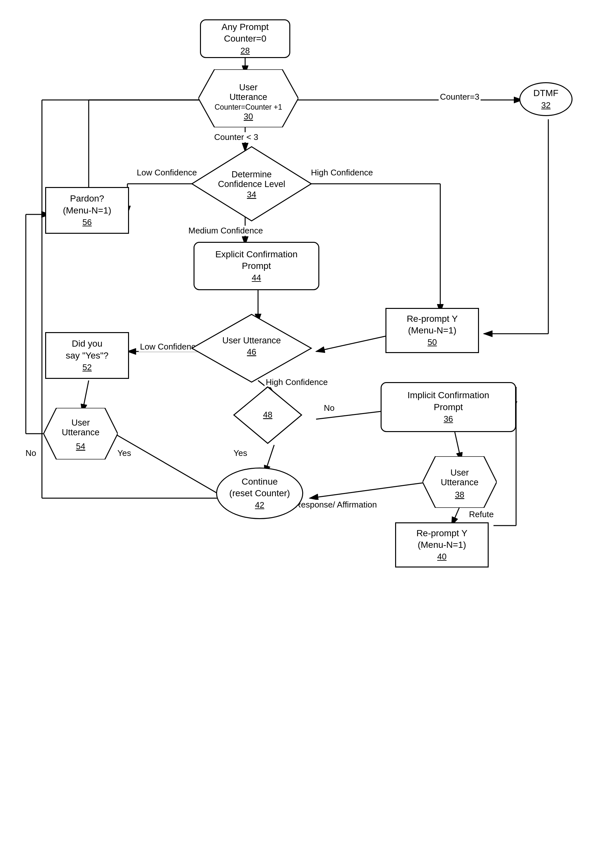  I want to click on pardon-ref: 56, so click(87, 222).